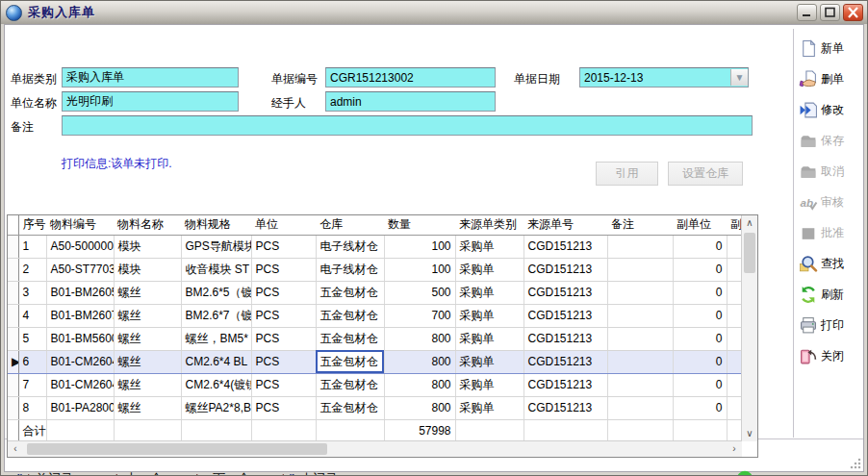 The image size is (868, 476). Describe the element at coordinates (830, 13) in the screenshot. I see `maximize-button` at that location.